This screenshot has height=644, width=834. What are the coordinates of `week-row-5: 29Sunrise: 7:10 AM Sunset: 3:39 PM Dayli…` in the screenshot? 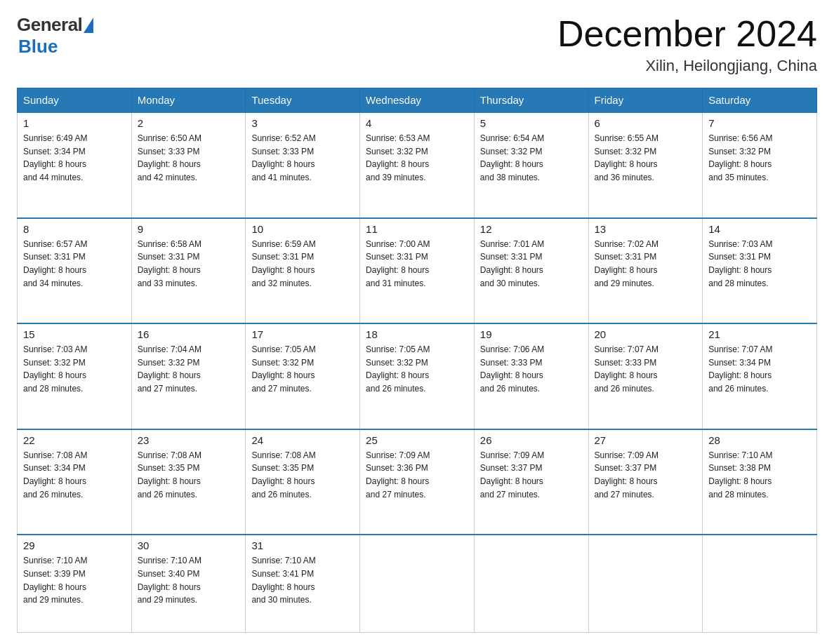 It's located at (417, 584).